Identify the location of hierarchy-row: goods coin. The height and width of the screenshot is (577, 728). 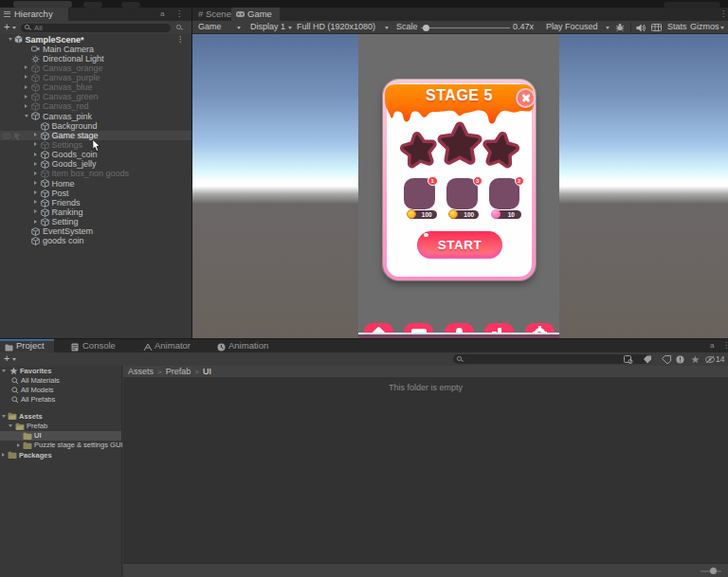
(96, 241).